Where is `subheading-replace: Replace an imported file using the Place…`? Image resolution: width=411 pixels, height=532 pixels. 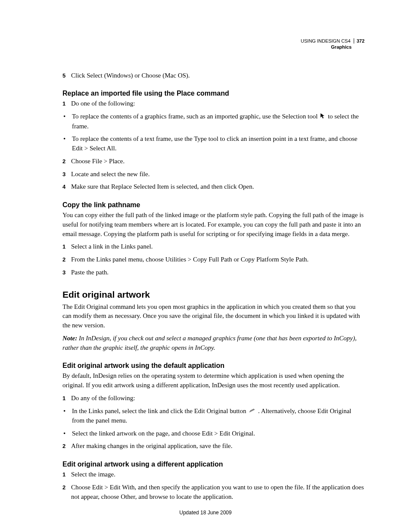 subheading-replace: Replace an imported file using the Place… is located at coordinates (214, 93).